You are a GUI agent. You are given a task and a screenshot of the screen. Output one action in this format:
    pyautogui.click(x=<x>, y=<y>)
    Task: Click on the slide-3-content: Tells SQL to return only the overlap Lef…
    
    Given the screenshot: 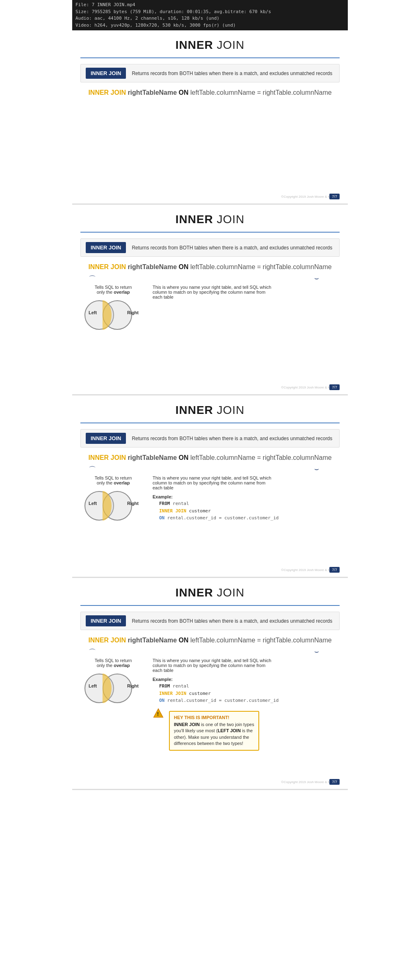 What is the action you would take?
    pyautogui.click(x=210, y=499)
    